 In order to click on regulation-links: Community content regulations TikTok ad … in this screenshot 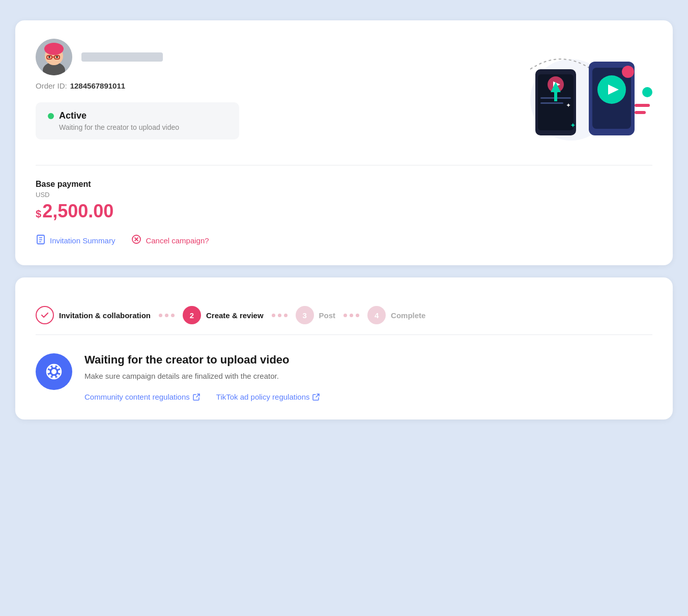, I will do `click(368, 397)`.